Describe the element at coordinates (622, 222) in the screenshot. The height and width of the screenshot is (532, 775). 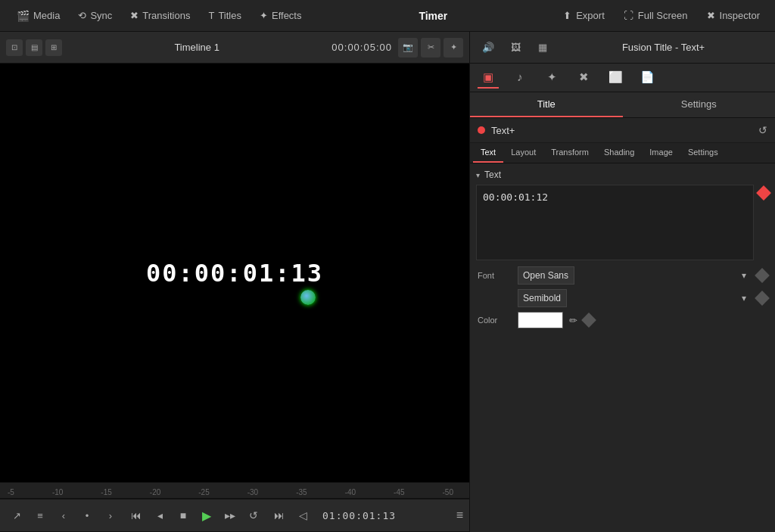
I see `text-input-row: 00:00:01:12` at that location.